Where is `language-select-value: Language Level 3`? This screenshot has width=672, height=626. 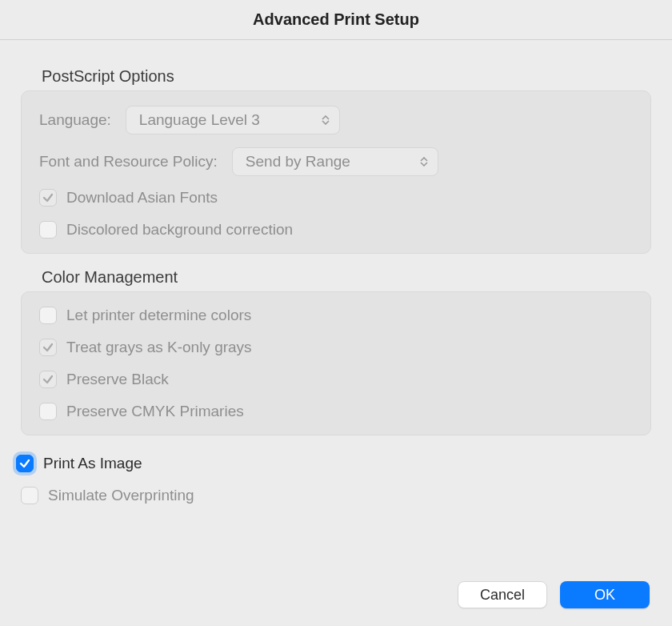
language-select-value: Language Level 3 is located at coordinates (200, 120).